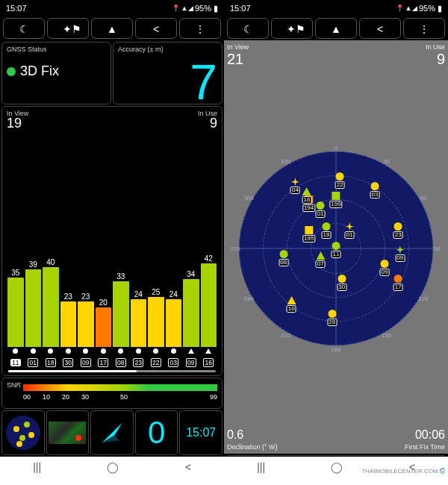 The image size is (448, 485). Describe the element at coordinates (332, 322) in the screenshot. I see `sat-id: 28` at that location.